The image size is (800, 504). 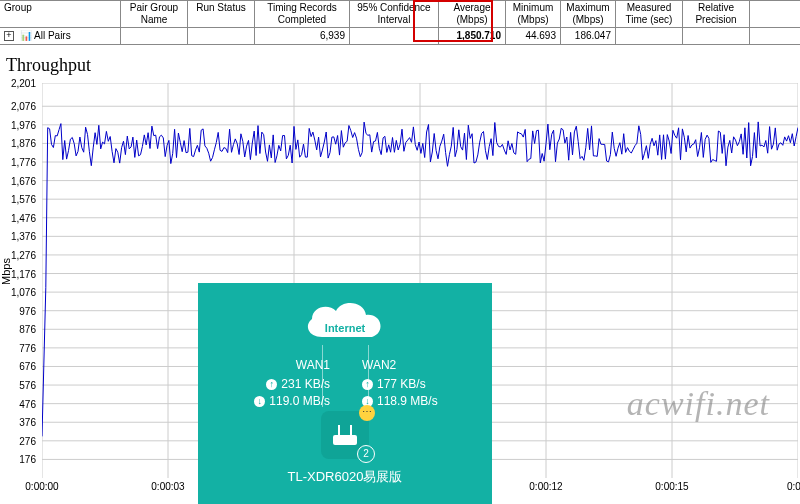 What do you see at coordinates (400, 14) in the screenshot?
I see `stats-header-row: Group Pair Group Name Run Status Timing …` at bounding box center [400, 14].